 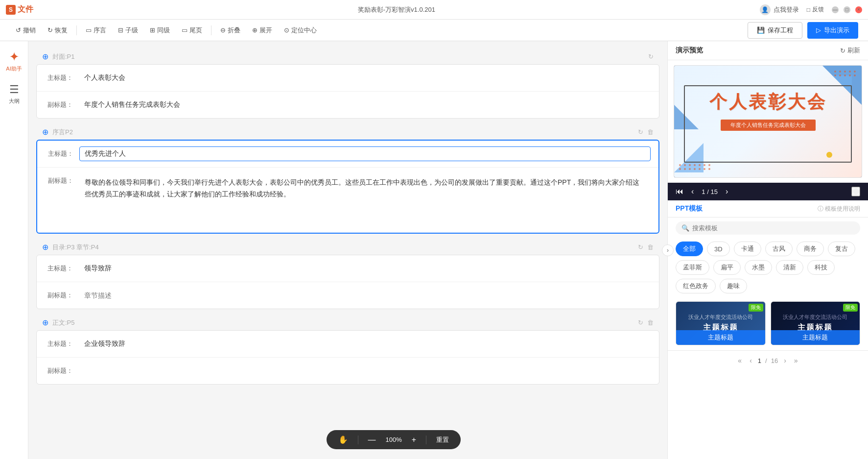 I want to click on prologue-section-body: 主标题： 副标题： 尊敬的各位领导和同事们，今天我们举行先进个人表彰大会，表彰公…, so click(x=348, y=187).